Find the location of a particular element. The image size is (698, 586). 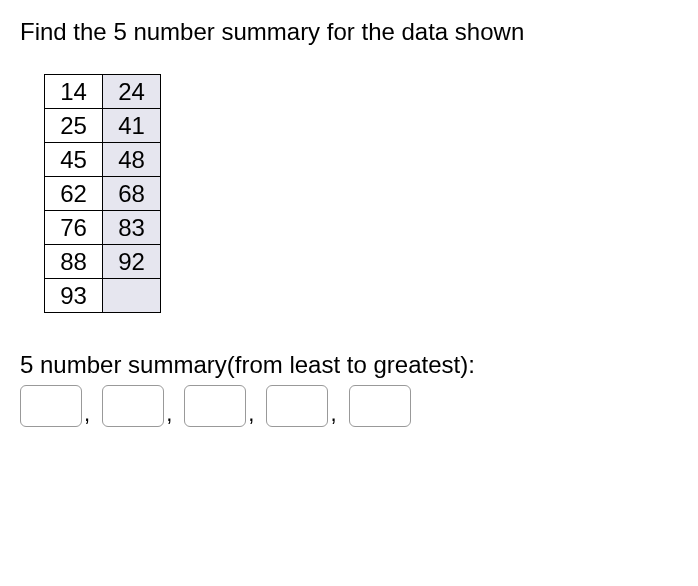

data-table: 14 24 25 41 45 48 62 68 76 83 88 92 93 is located at coordinates (102, 194).